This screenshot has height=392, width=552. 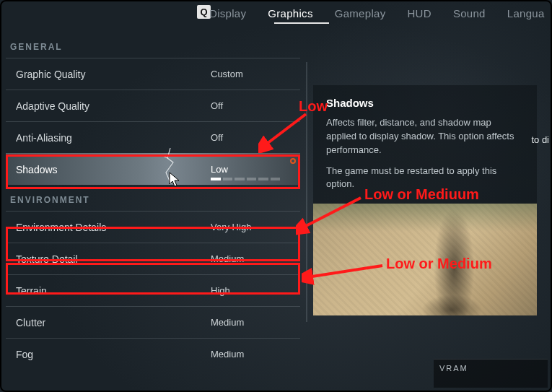 I want to click on row-value: High, so click(x=249, y=290).